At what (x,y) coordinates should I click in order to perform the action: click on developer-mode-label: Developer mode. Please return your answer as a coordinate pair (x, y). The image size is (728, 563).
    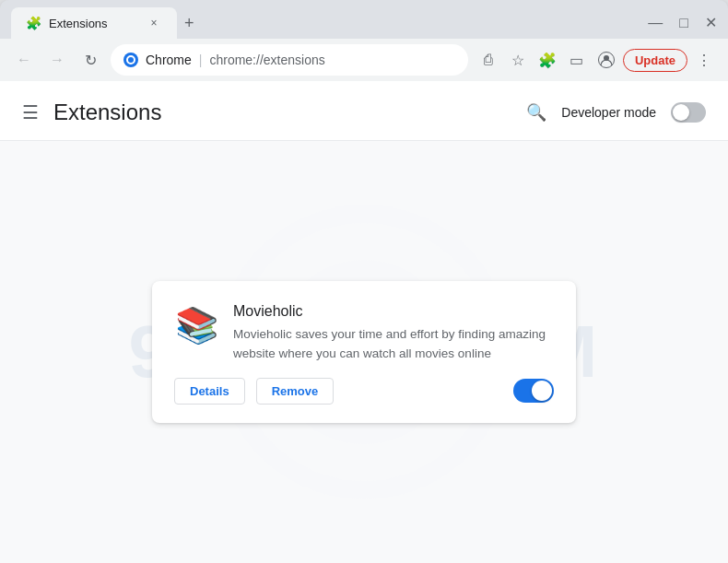
    Looking at the image, I should click on (608, 112).